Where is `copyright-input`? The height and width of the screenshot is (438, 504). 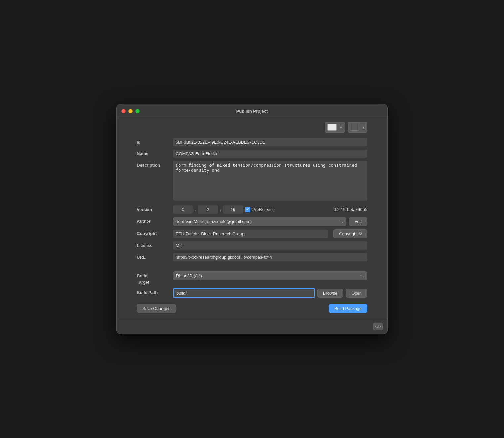 copyright-input is located at coordinates (251, 234).